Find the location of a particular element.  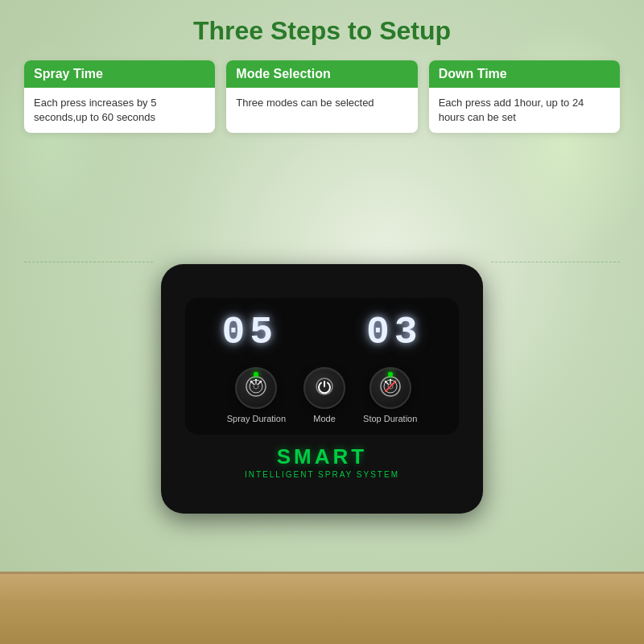

spray-btn-group: Spray Duration is located at coordinates (256, 395).